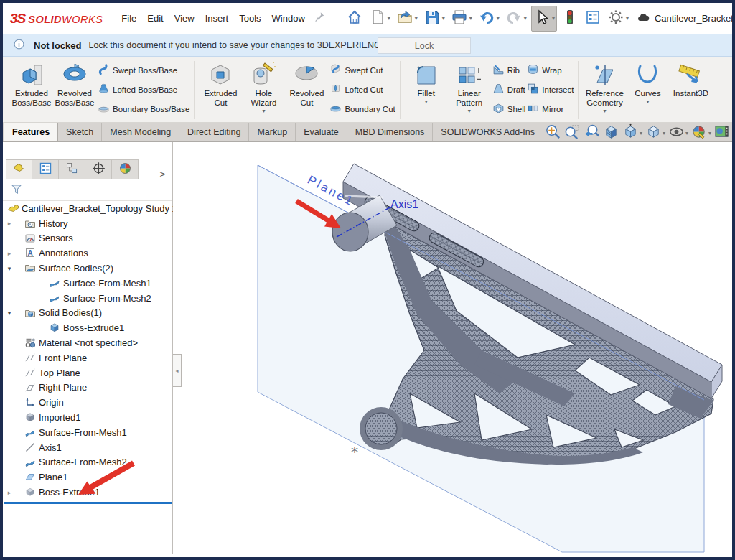 The image size is (735, 560). What do you see at coordinates (593, 19) in the screenshot?
I see `list-options-button` at bounding box center [593, 19].